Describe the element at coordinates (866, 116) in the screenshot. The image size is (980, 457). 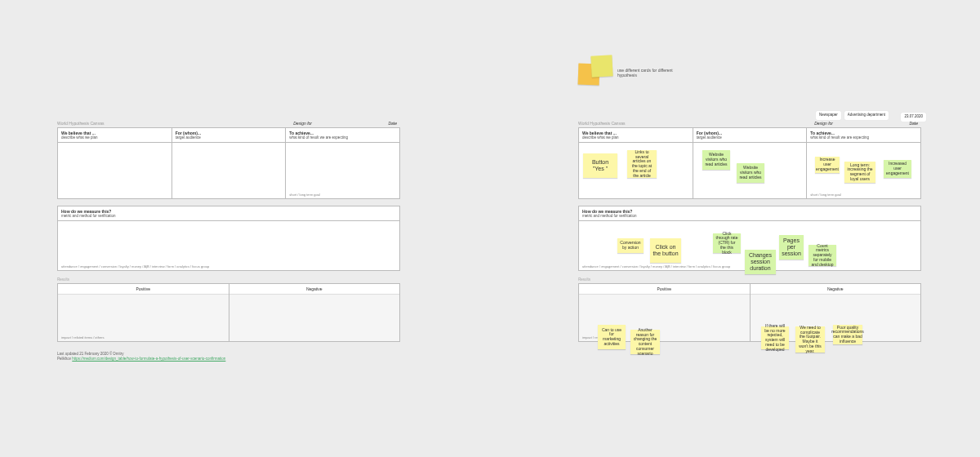
I see `chip-advertising: Advertising department` at that location.